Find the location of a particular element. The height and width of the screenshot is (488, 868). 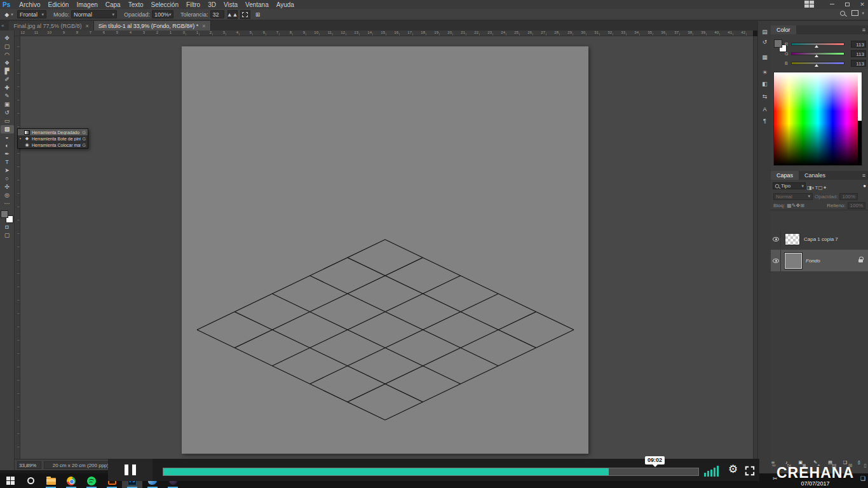

minimize-icon is located at coordinates (832, 4).